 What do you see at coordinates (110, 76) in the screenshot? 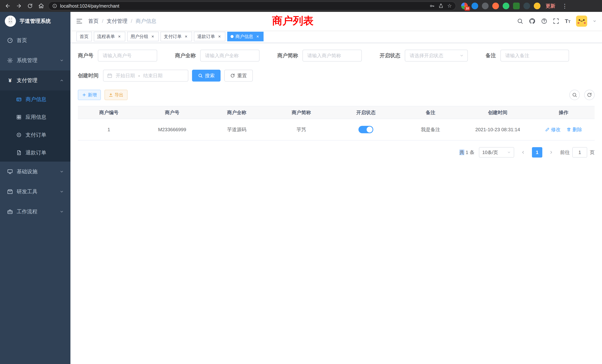
I see `calendar-icon` at bounding box center [110, 76].